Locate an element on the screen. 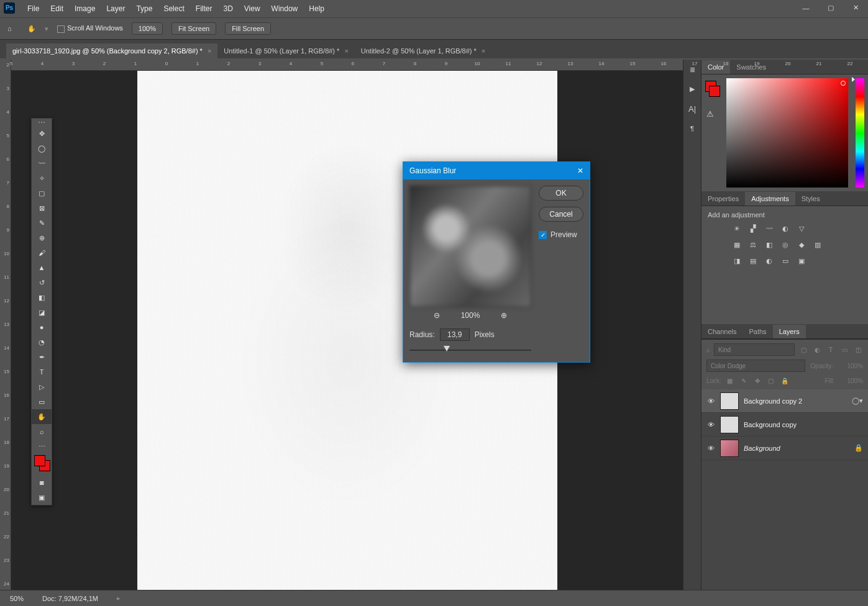 This screenshot has height=606, width=868. tab-adjustments: Adjustments is located at coordinates (770, 199).